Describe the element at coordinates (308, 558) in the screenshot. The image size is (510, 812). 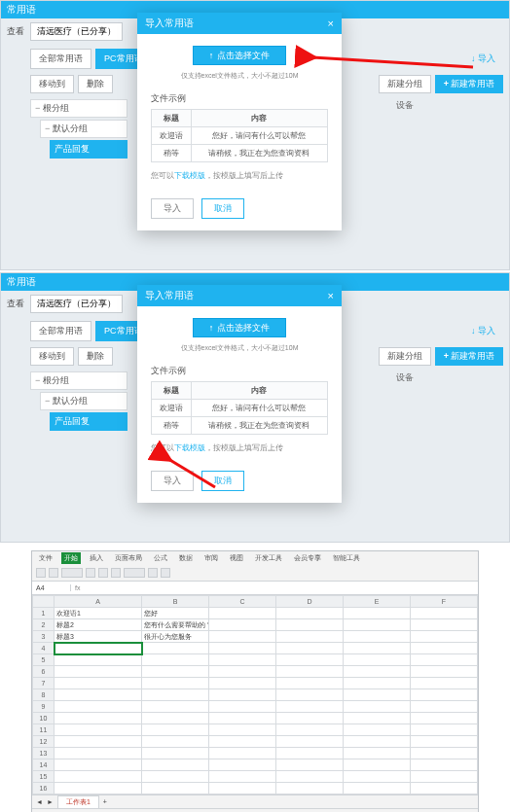
I see `rib-tab: 会员专享` at that location.